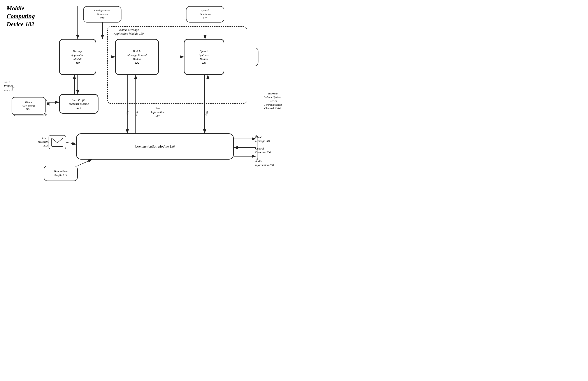 This screenshot has width=588, height=381. I want to click on alert-profile-mgr-box: Alert Profile Manager Module 210, so click(79, 104).